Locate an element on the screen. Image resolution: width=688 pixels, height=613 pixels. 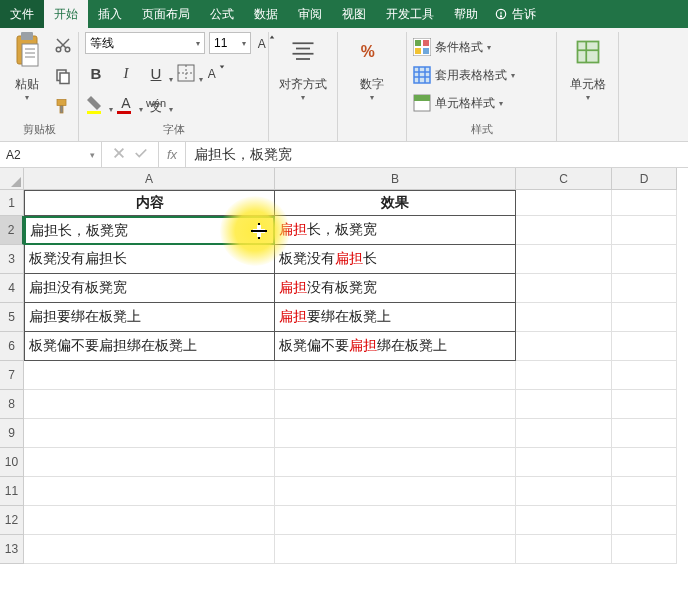
tab-help: 帮助 is located at coordinates (466, 14).